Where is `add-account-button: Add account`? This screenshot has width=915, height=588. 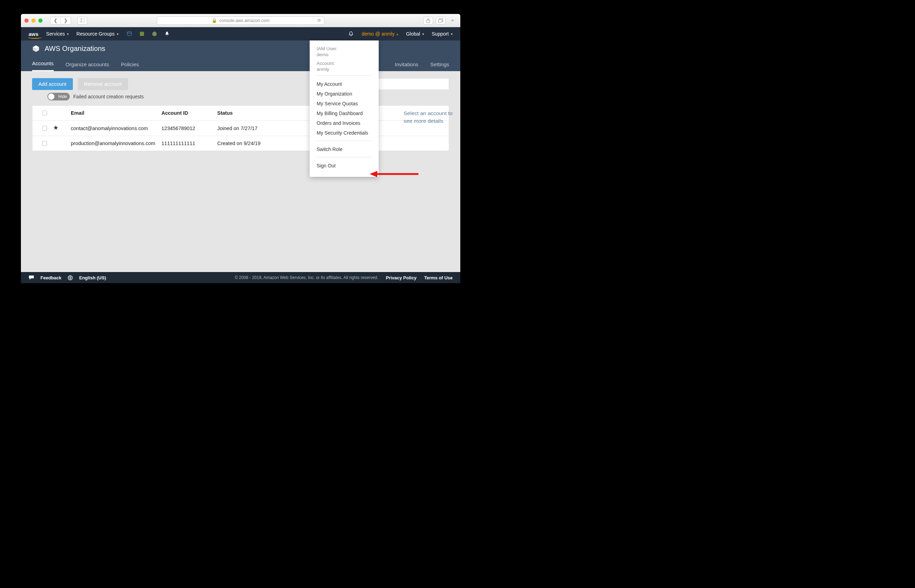 add-account-button: Add account is located at coordinates (53, 84).